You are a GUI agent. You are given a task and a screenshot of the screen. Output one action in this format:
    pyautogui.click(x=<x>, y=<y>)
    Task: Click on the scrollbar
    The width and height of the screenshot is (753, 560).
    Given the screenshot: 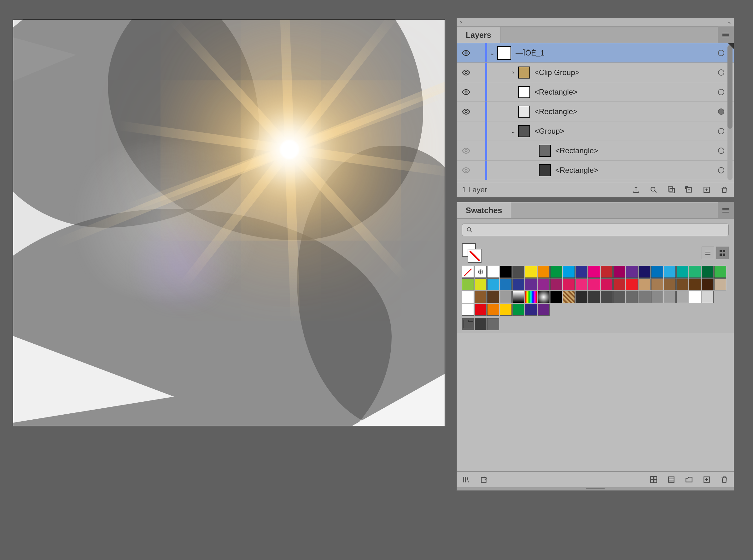 What is the action you would take?
    pyautogui.click(x=730, y=113)
    